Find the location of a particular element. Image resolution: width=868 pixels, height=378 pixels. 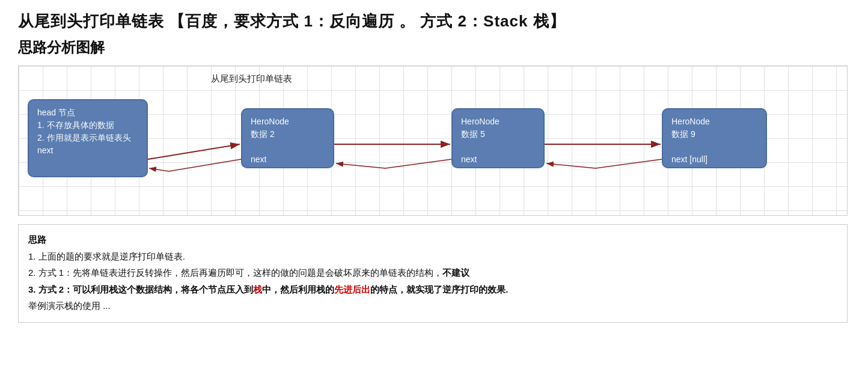

bottom-line2-prefix: 2. 方式 1：先将单链表进行反转操作，然后再遍历即可，这样的做的问题是会破坏原… is located at coordinates (236, 273).